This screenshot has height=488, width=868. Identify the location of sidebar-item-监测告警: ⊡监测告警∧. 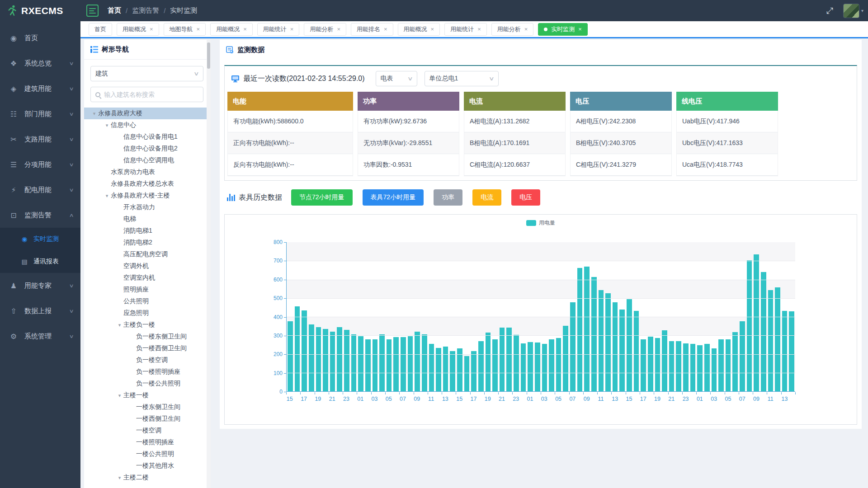
(40, 215).